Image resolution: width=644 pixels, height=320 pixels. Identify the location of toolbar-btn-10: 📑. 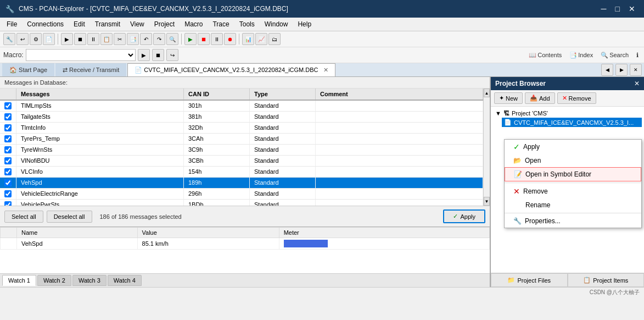
(133, 39).